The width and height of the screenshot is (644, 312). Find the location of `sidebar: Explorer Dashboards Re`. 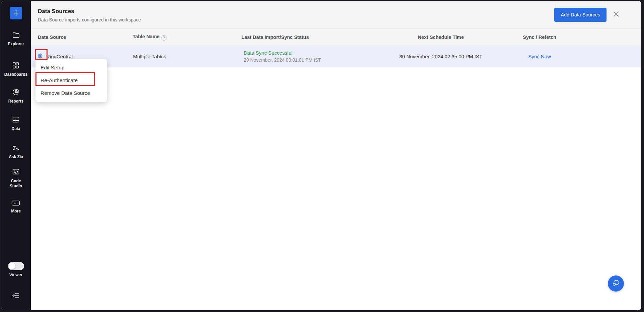

sidebar: Explorer Dashboards Re is located at coordinates (16, 155).